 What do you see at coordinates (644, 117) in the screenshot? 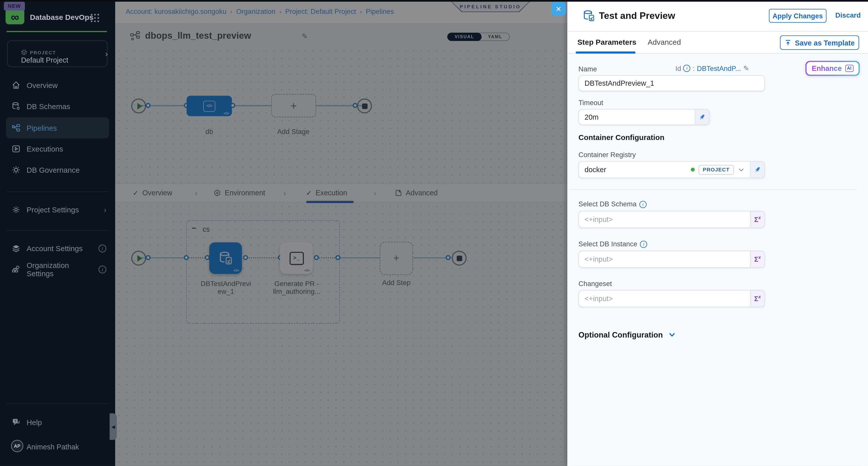
I see `timeout-field` at bounding box center [644, 117].